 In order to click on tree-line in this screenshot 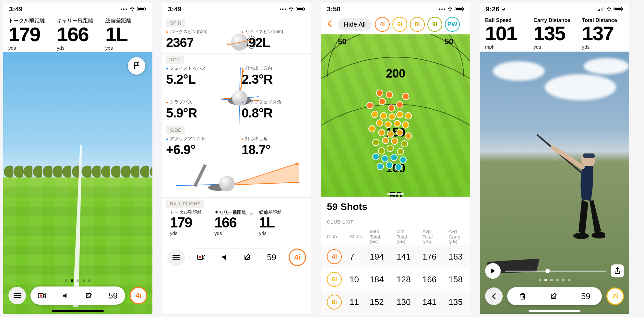, I will do `click(78, 170)`.